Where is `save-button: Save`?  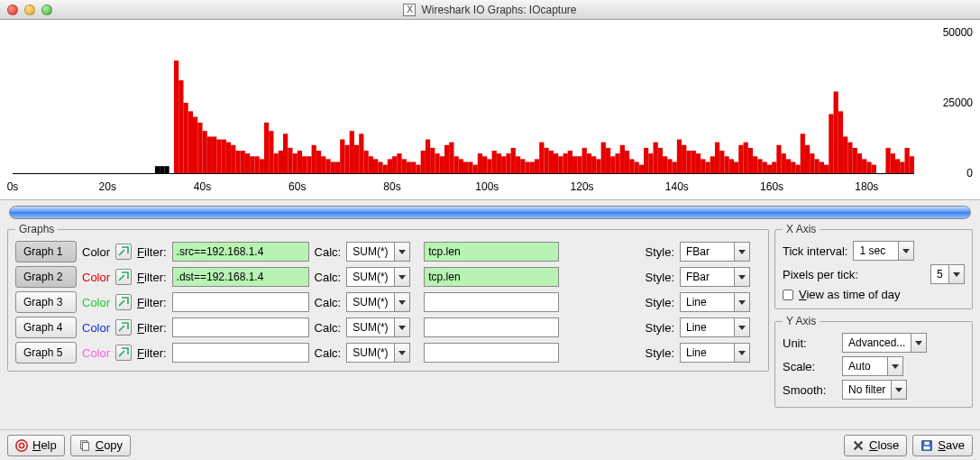
save-button: Save is located at coordinates (943, 446).